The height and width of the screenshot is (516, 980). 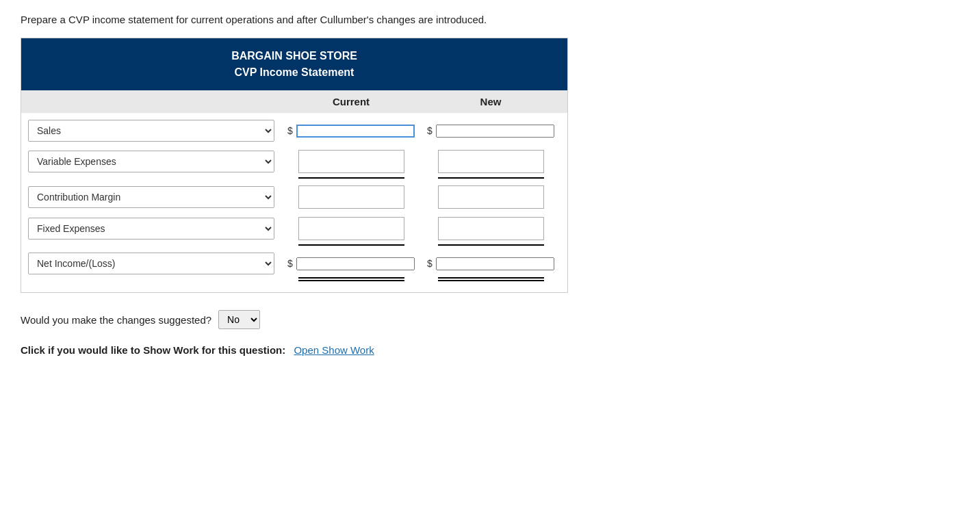 What do you see at coordinates (294, 263) in the screenshot?
I see `net-income-row: Net Income/(Loss) $ $` at bounding box center [294, 263].